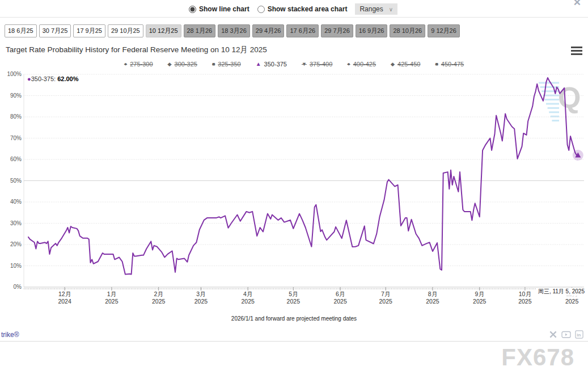  Describe the element at coordinates (11, 74) in the screenshot. I see `y-axis-label-100%: 100%` at that location.